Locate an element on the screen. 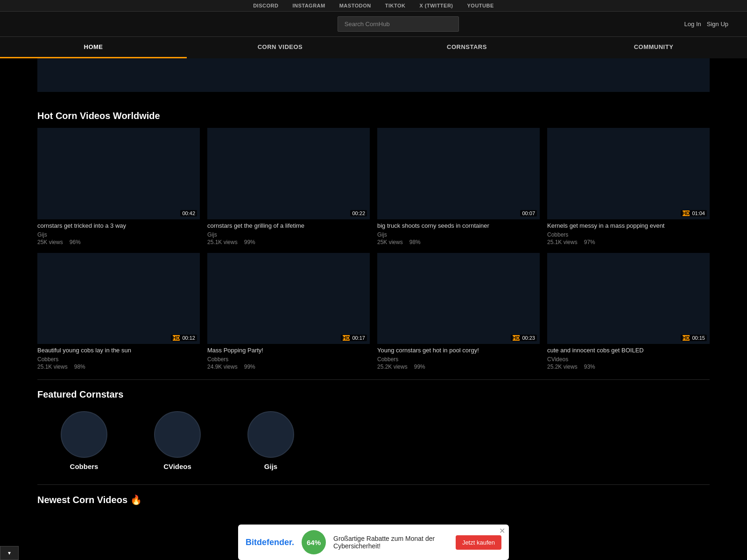  video-card: HD 00:23 Young cornstars get hot in pool… is located at coordinates (458, 312).